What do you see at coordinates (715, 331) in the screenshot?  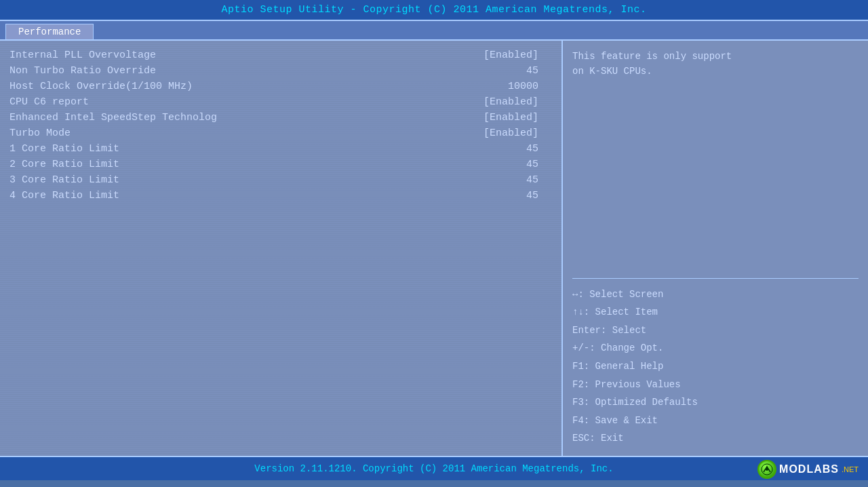 I see `shortcut-item: Enter: Select` at bounding box center [715, 331].